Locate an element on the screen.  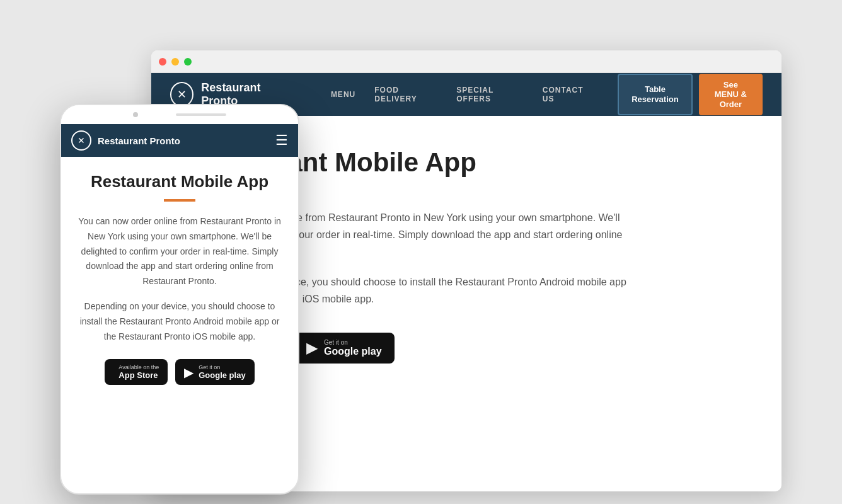
mobile-app-buttons: Available on the App Store ▶ Get it on G… is located at coordinates (180, 372).